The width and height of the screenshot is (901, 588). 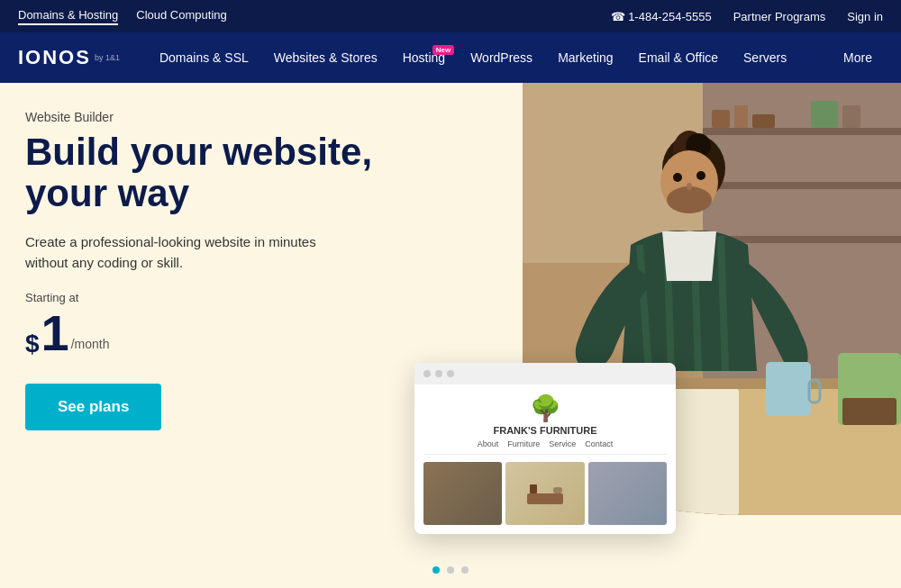 I want to click on nav-item-hosting: Hosting New, so click(x=423, y=58).